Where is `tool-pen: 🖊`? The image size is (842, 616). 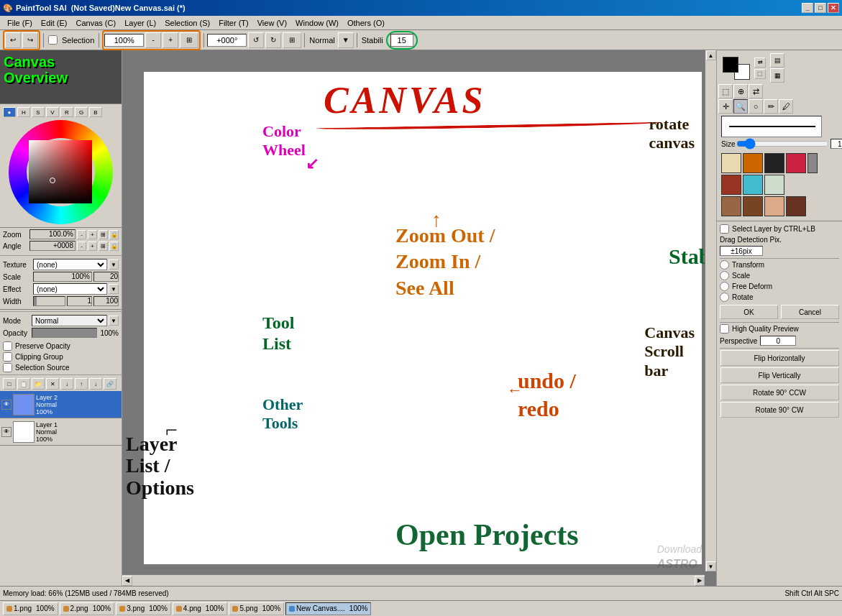 tool-pen: 🖊 is located at coordinates (786, 106).